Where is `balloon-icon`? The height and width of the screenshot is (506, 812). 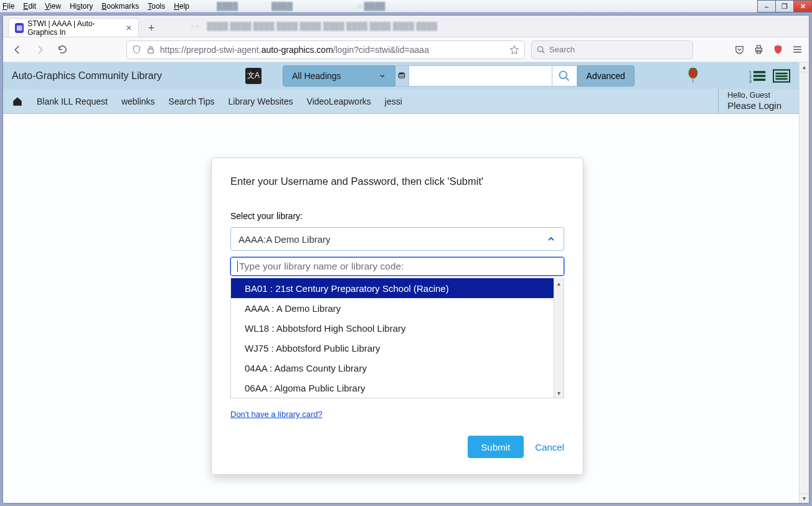 balloon-icon is located at coordinates (693, 76).